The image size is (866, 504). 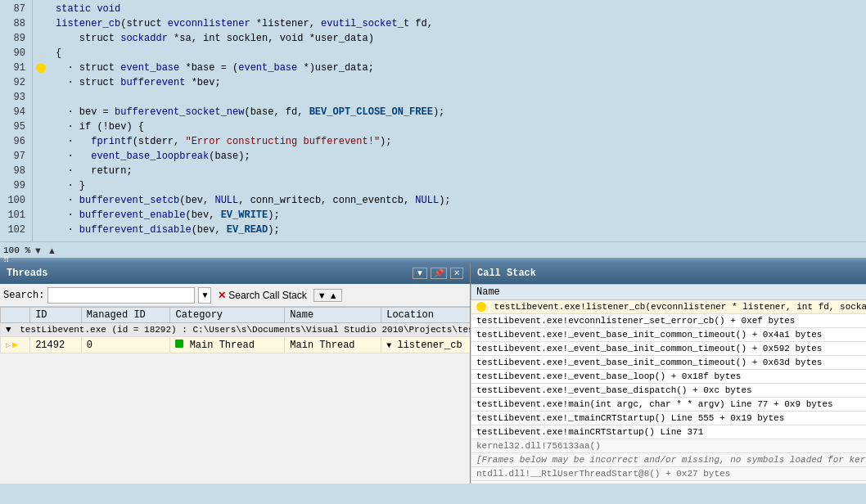 What do you see at coordinates (670, 460) in the screenshot?
I see `callstack-row-dim: [Frames below may be incorrect and/or mi…` at bounding box center [670, 460].